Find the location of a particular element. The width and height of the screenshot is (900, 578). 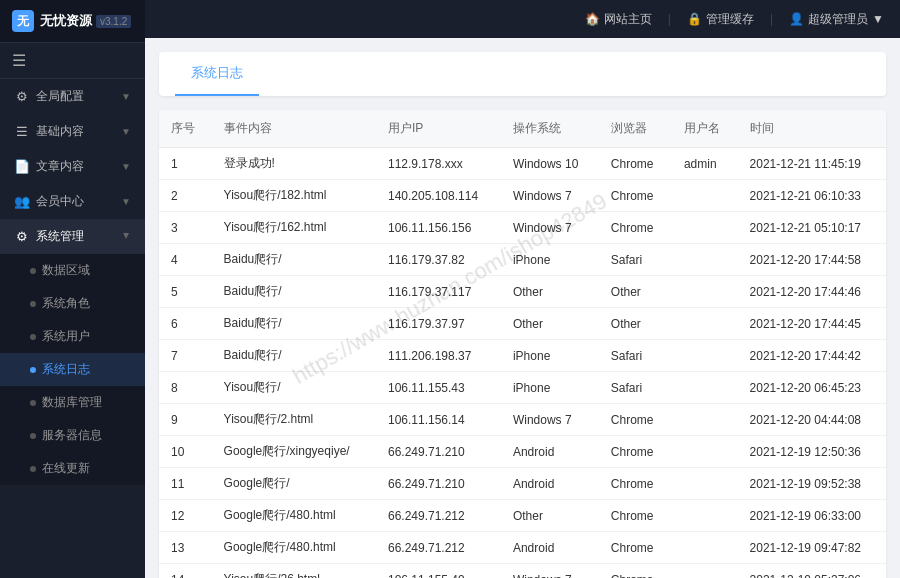

logo-icon: 无 is located at coordinates (23, 21).